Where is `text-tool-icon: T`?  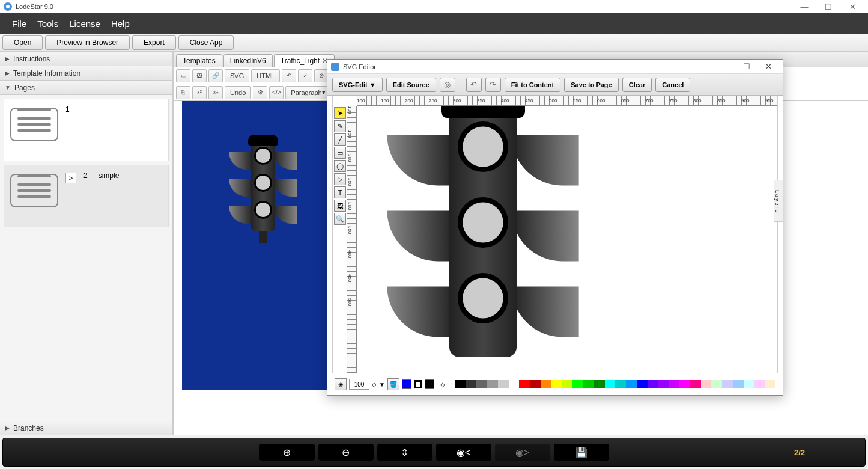
text-tool-icon: T is located at coordinates (340, 192).